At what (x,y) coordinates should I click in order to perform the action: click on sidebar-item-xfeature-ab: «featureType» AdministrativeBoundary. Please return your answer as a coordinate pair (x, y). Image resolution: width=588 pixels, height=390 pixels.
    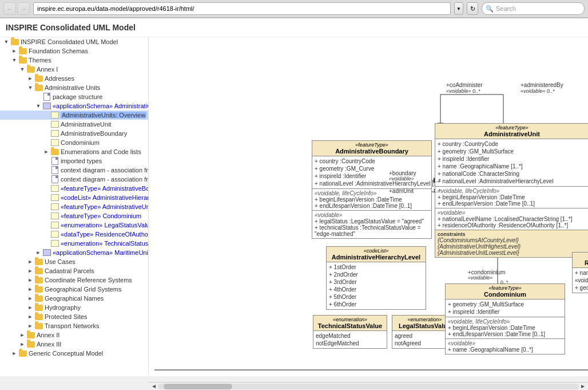
    Looking at the image, I should click on (74, 188).